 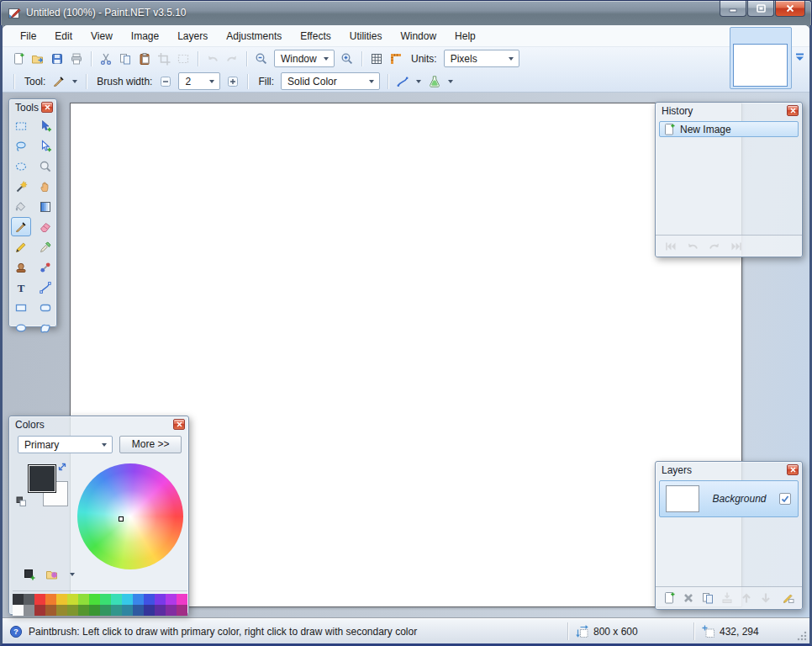 What do you see at coordinates (145, 36) in the screenshot?
I see `menu-image: Image` at bounding box center [145, 36].